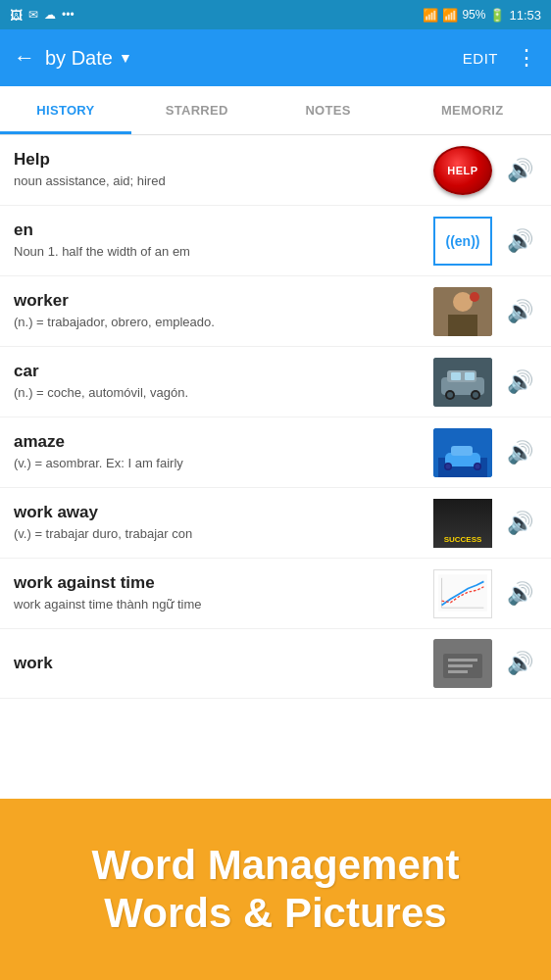 The image size is (551, 980). What do you see at coordinates (520, 453) in the screenshot?
I see `sound-icon-amaze: 🔊` at bounding box center [520, 453].